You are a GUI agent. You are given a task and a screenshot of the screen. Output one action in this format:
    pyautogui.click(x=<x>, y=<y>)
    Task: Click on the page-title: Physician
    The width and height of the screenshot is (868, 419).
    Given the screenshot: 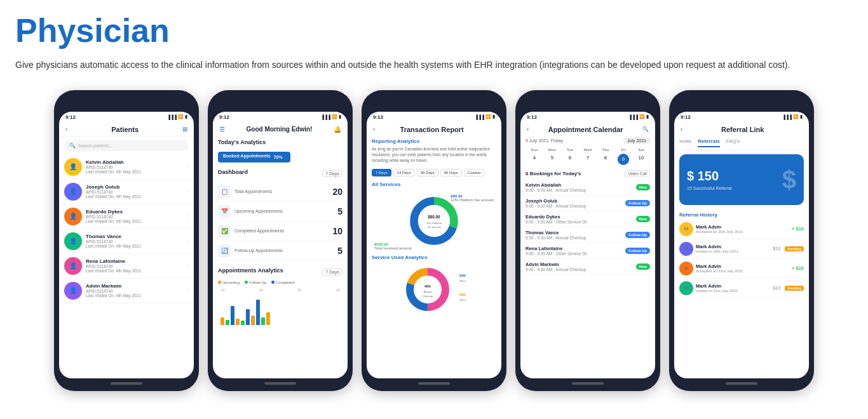 What is the action you would take?
    pyautogui.click(x=434, y=30)
    